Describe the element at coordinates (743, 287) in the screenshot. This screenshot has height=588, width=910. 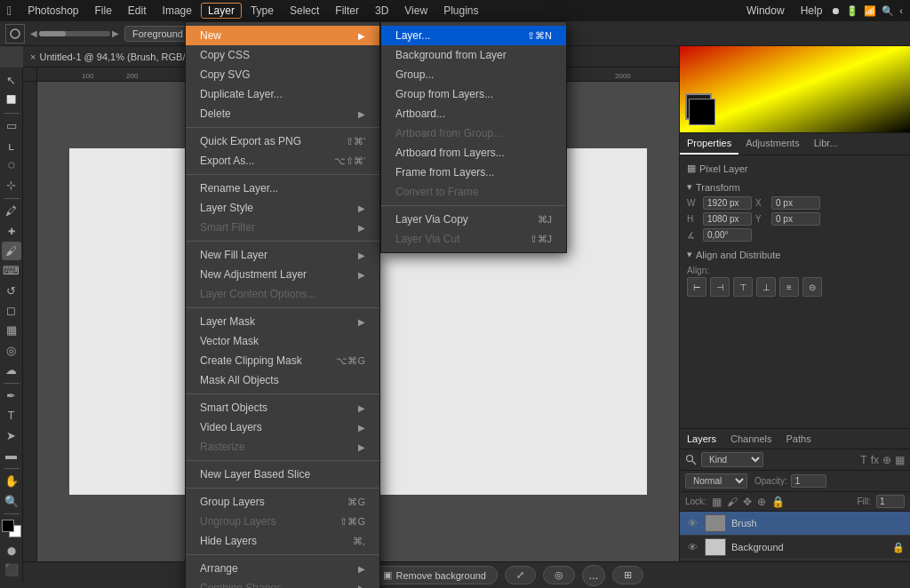
I see `align-right-btn: ⊤` at that location.